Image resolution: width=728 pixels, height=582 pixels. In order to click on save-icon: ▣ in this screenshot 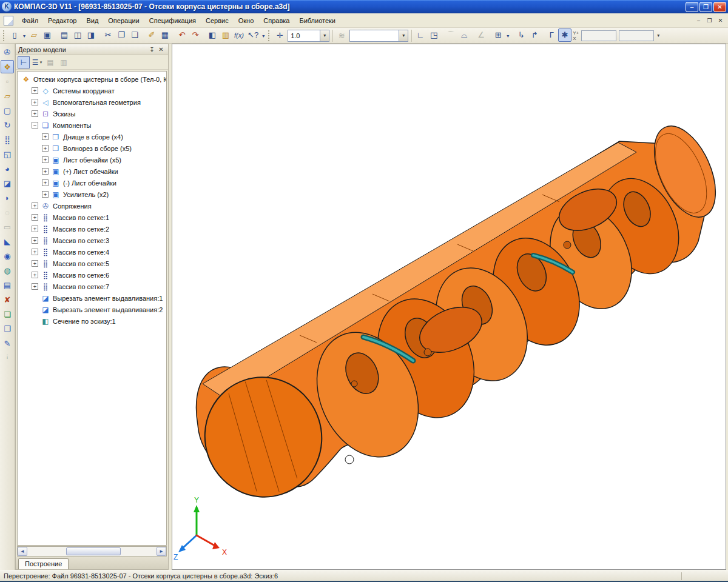, I will do `click(47, 35)`.